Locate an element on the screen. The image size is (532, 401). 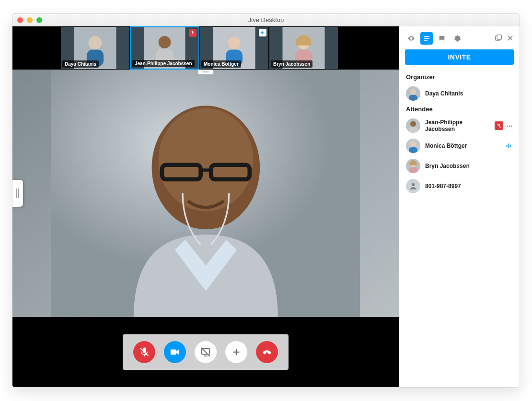
attendee-row: Monica Böttger is located at coordinates (459, 146).